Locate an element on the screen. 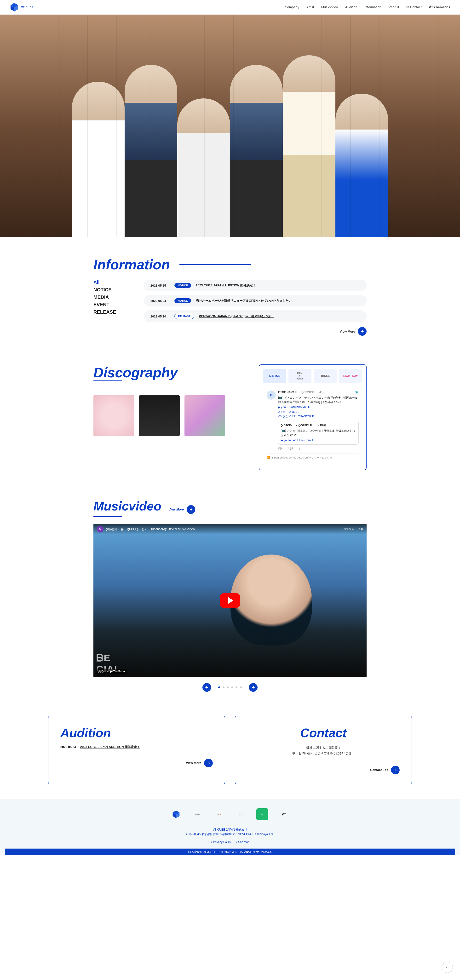 This screenshot has height=980, width=460. info-view-more: View More is located at coordinates (255, 331).